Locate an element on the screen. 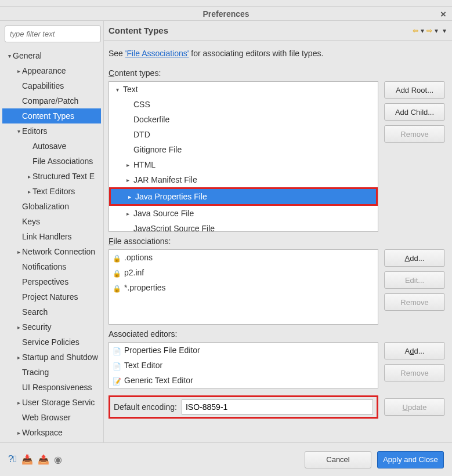  nav-history-icons: ⇦ ▾ ⇨ ▾ ▾ is located at coordinates (429, 31).